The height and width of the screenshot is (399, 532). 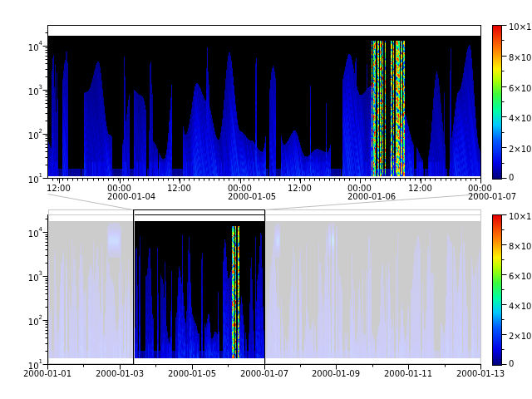 I want to click on colorbar-top, so click(x=497, y=102).